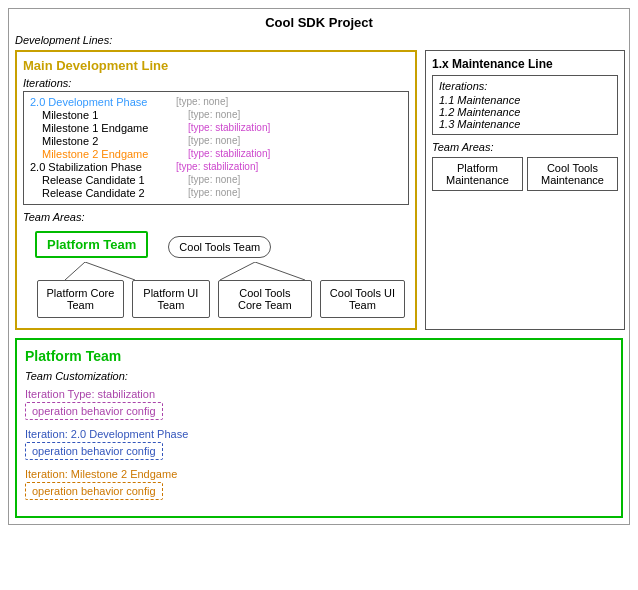  Describe the element at coordinates (525, 112) in the screenshot. I see `maint-iteration-row: 1.2 Maintenance` at that location.